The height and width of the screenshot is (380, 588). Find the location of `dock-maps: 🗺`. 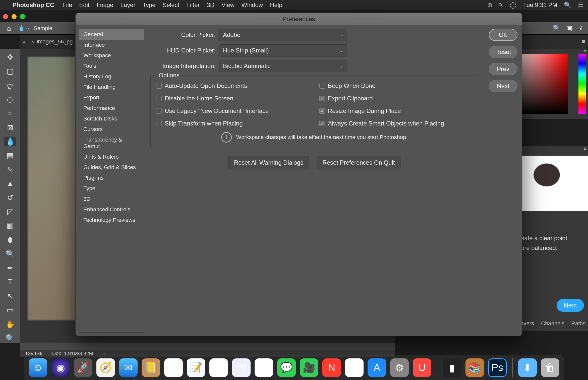

dock-maps: 🗺 is located at coordinates (241, 368).